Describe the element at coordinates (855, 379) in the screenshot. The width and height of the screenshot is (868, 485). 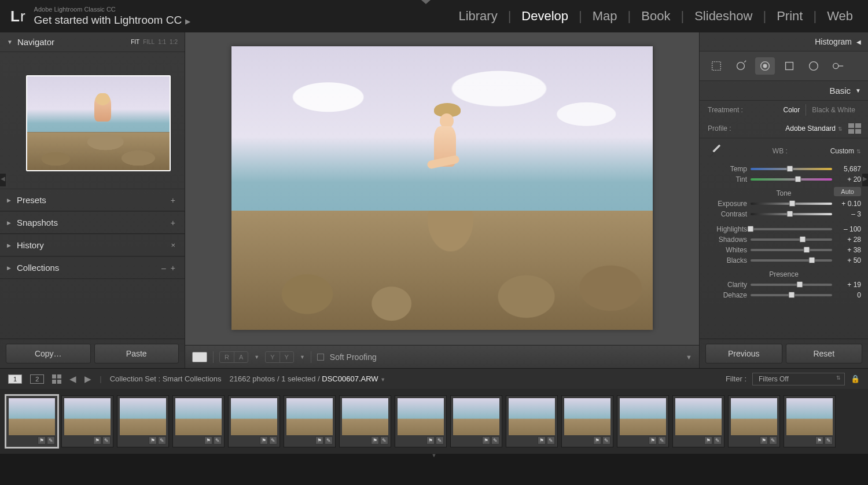
I see `filter-lock-icon: 🔒` at that location.